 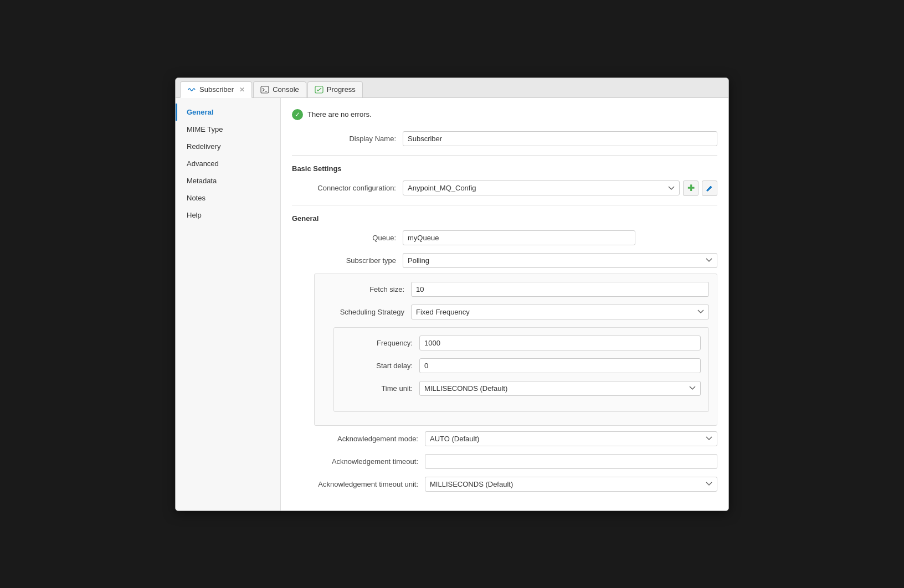 I want to click on ack-timeout-input, so click(x=571, y=462).